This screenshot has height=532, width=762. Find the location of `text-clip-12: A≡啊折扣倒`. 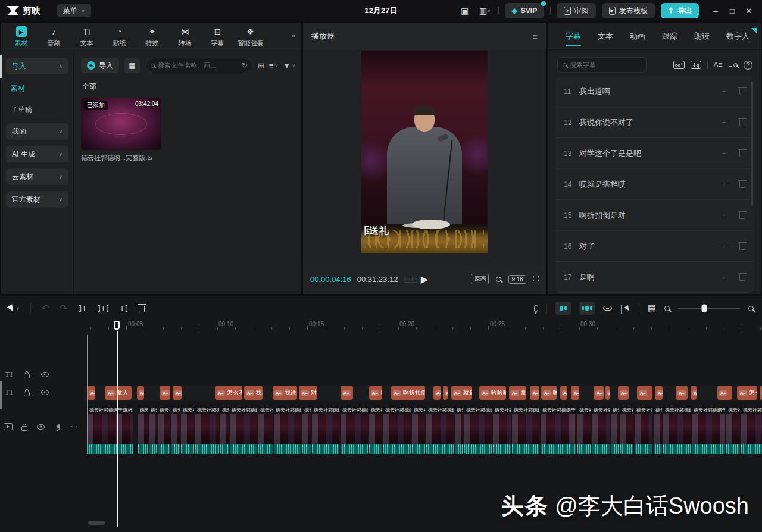

text-clip-12: A≡啊折扣倒 is located at coordinates (408, 393).